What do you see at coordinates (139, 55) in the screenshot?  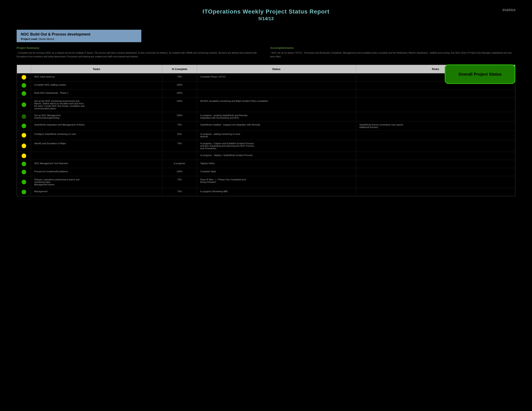 I see `left-section-text: - Complete and be running a NOC as a sha…` at bounding box center [139, 55].